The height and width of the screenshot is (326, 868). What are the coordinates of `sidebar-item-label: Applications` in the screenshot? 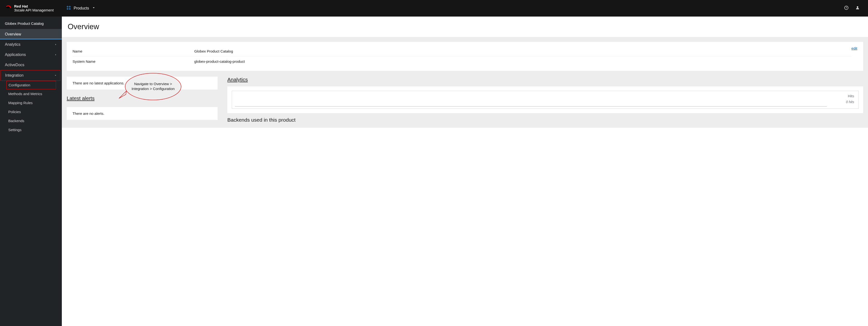 It's located at (16, 55).